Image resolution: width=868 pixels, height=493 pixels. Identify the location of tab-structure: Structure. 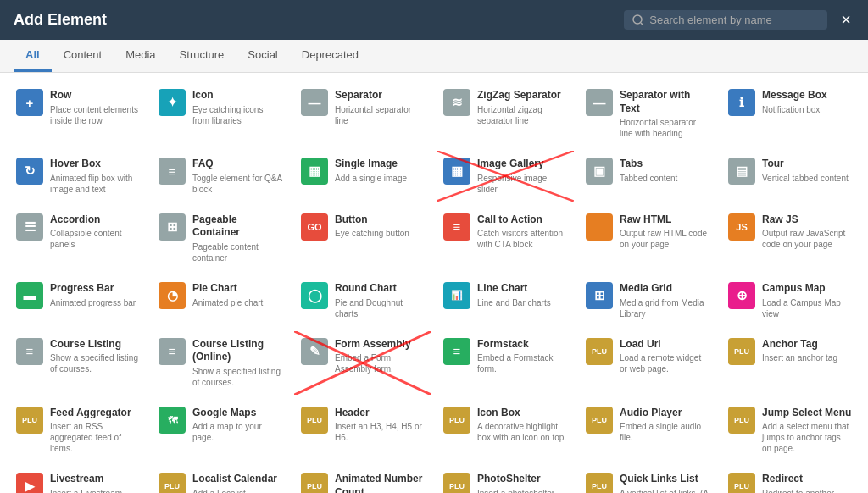
(202, 56).